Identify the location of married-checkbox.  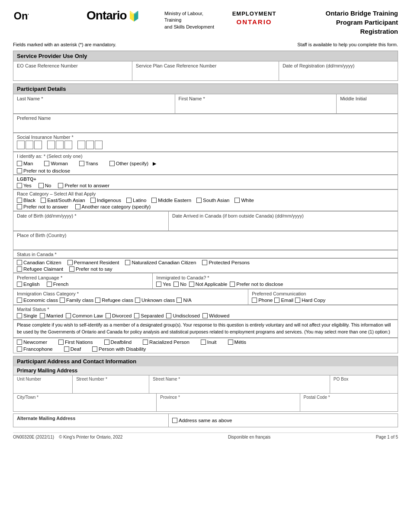
(42, 316).